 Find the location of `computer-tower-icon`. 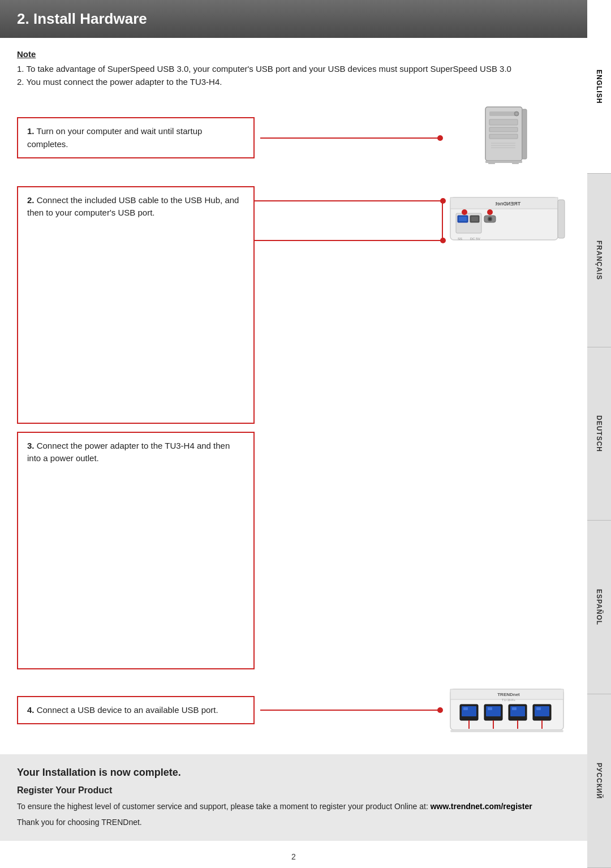

computer-tower-icon is located at coordinates (508, 138).